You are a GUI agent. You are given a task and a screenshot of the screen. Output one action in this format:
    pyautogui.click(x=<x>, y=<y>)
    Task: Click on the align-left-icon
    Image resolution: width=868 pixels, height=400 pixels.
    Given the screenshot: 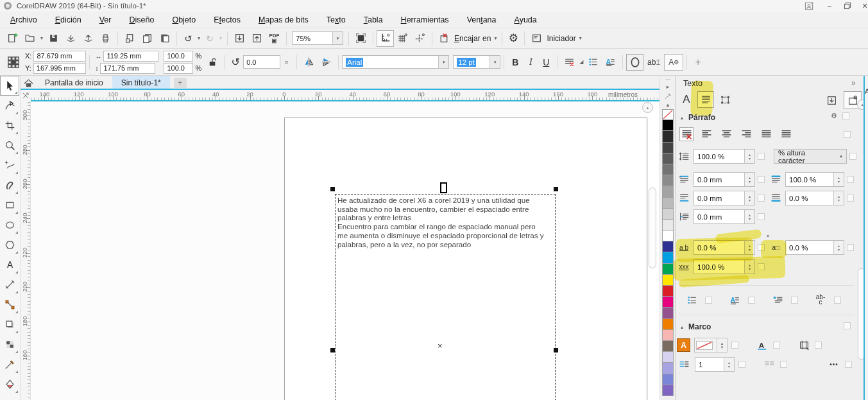 What is the action you would take?
    pyautogui.click(x=706, y=134)
    